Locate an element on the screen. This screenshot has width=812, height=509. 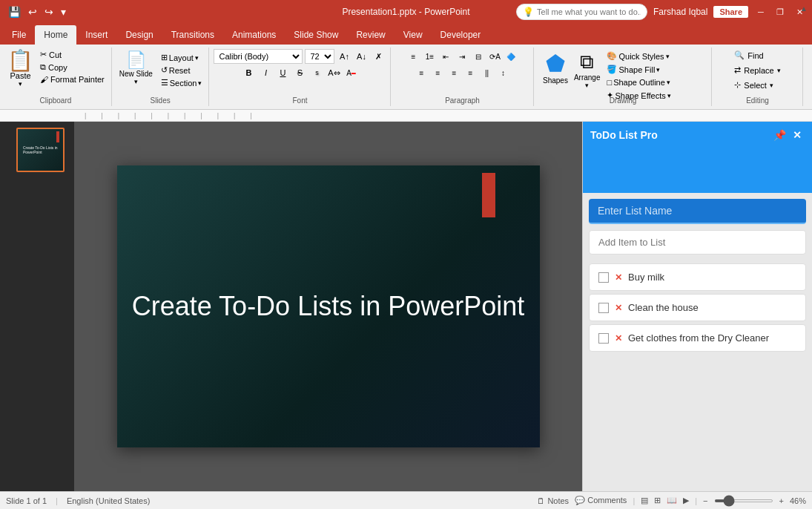
cut-button: ✂ Cut is located at coordinates (73, 55).